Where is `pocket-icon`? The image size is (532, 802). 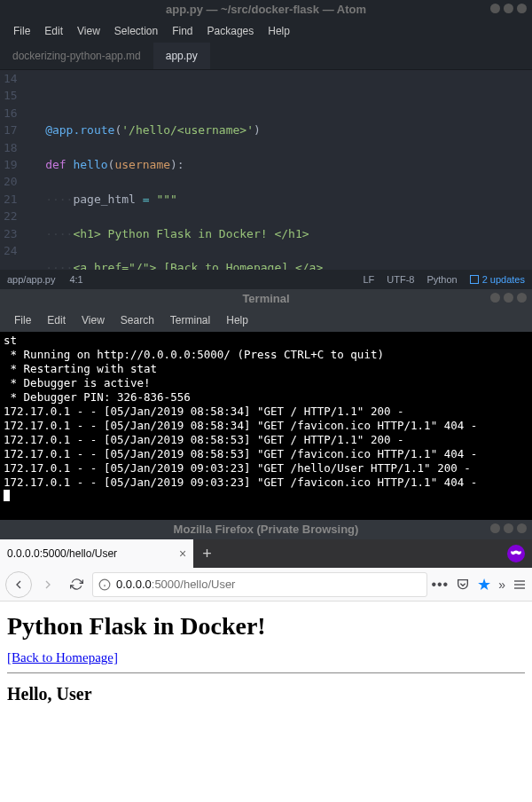
pocket-icon is located at coordinates (463, 585).